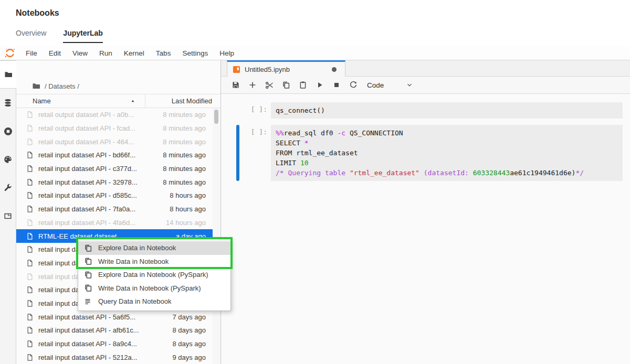  What do you see at coordinates (164, 53) in the screenshot?
I see `menu-tabs: Tabs` at bounding box center [164, 53].